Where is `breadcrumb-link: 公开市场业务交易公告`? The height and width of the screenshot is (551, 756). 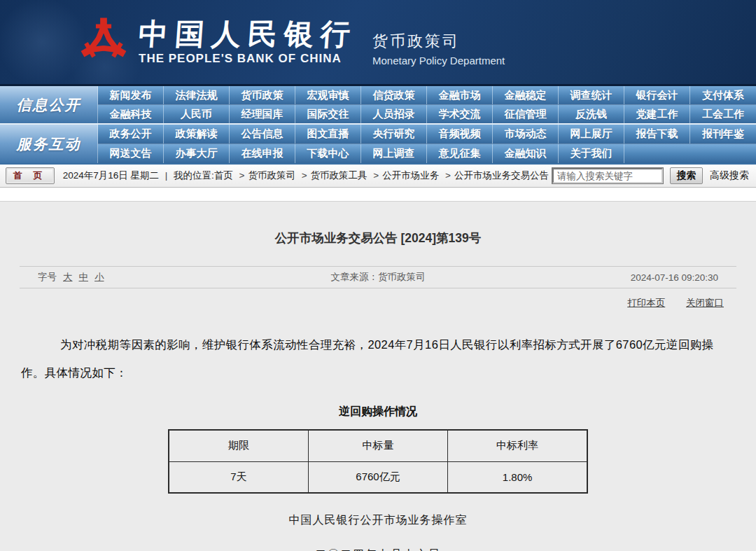
breadcrumb-link: 公开市场业务交易公告 is located at coordinates (501, 175).